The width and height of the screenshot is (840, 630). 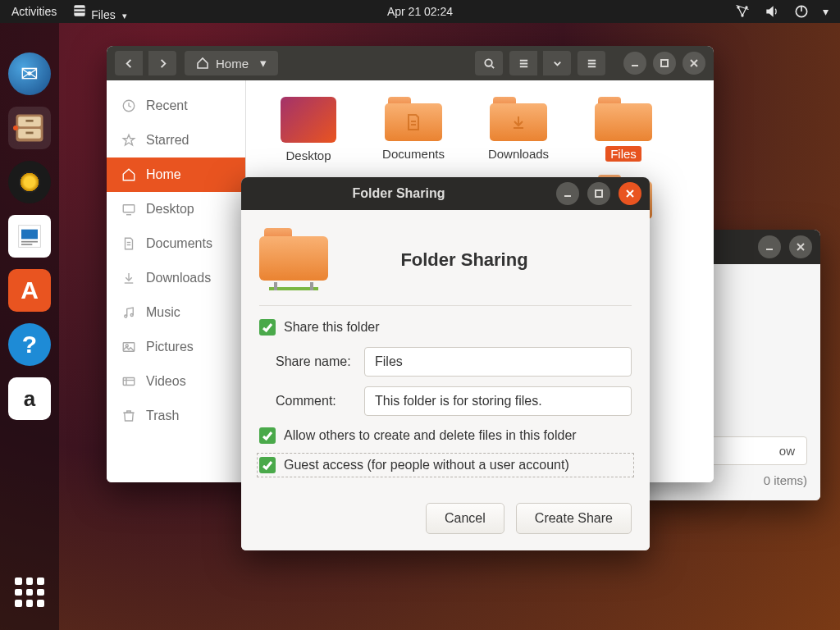 I want to click on share-name-input, so click(x=498, y=362).